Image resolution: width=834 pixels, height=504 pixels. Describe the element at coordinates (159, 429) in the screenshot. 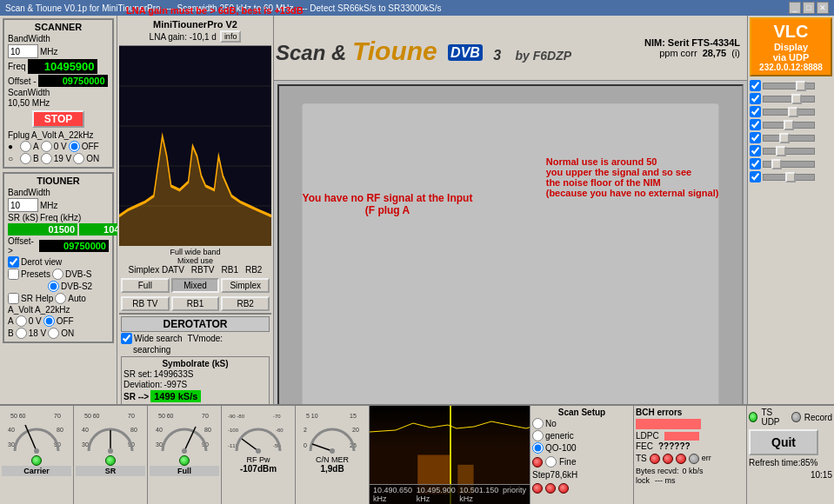

I see `svg-text: 40` at that location.